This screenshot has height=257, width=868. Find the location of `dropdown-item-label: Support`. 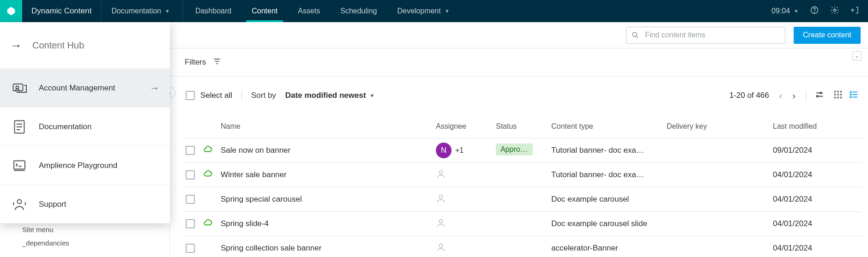

dropdown-item-label: Support is located at coordinates (53, 204).